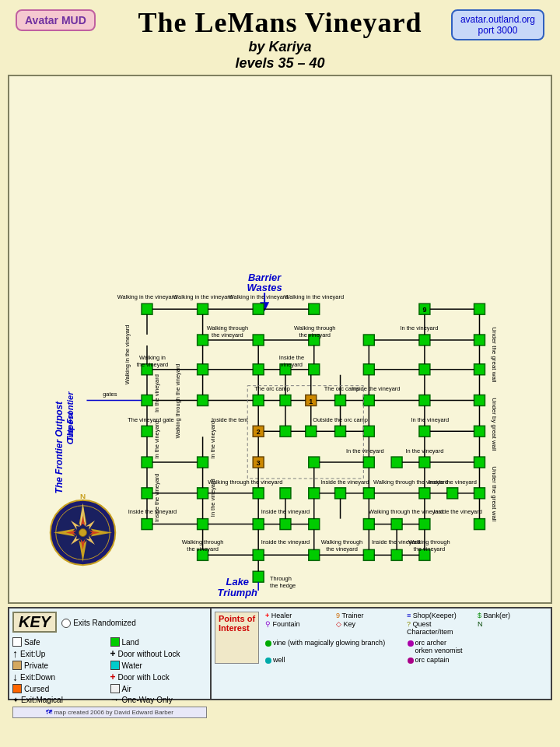 This screenshot has height=747, width=560. I want to click on land-label: Land, so click(131, 643).